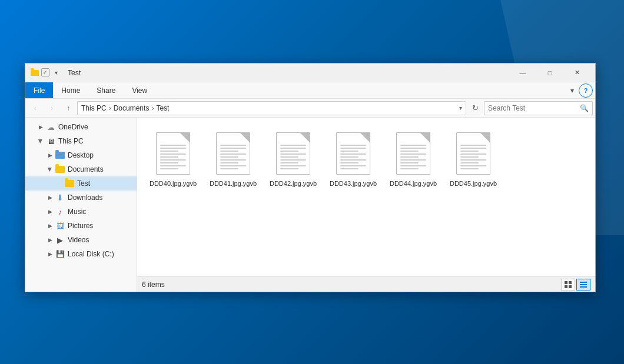 Image resolution: width=624 pixels, height=364 pixels. Describe the element at coordinates (81, 226) in the screenshot. I see `sidebar-item-pictures: ▶ 🖼 Pictures` at that location.